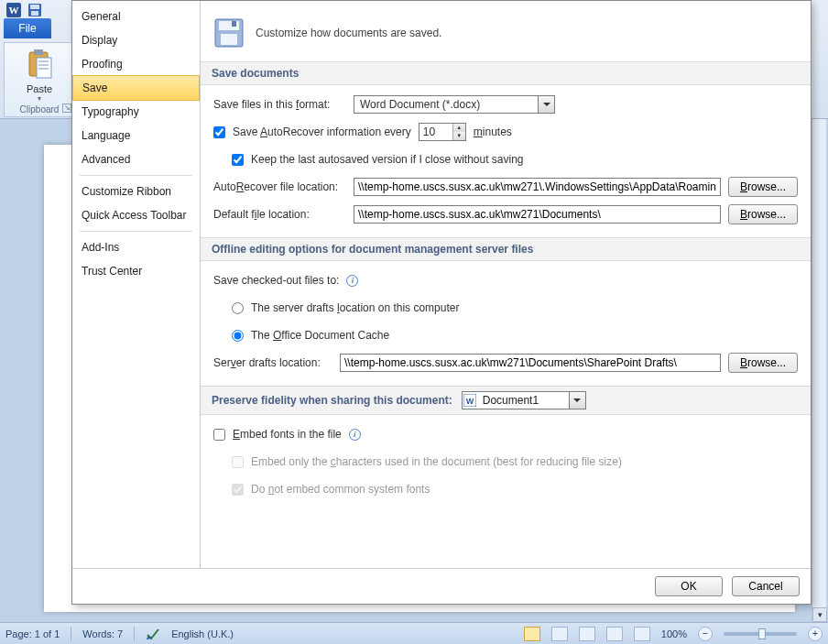 Image resolution: width=828 pixels, height=644 pixels. Describe the element at coordinates (348, 33) in the screenshot. I see `pane-header-text: Customize how documents are saved.` at that location.